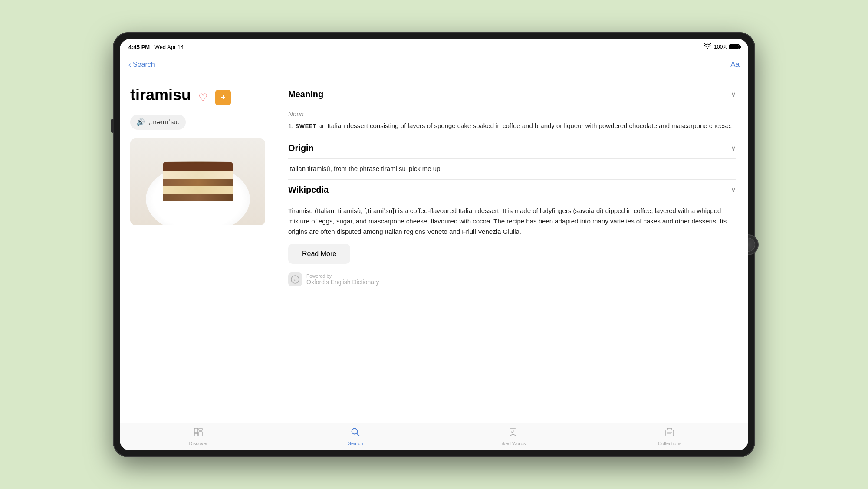  I want to click on definition-number: 1., so click(291, 126).